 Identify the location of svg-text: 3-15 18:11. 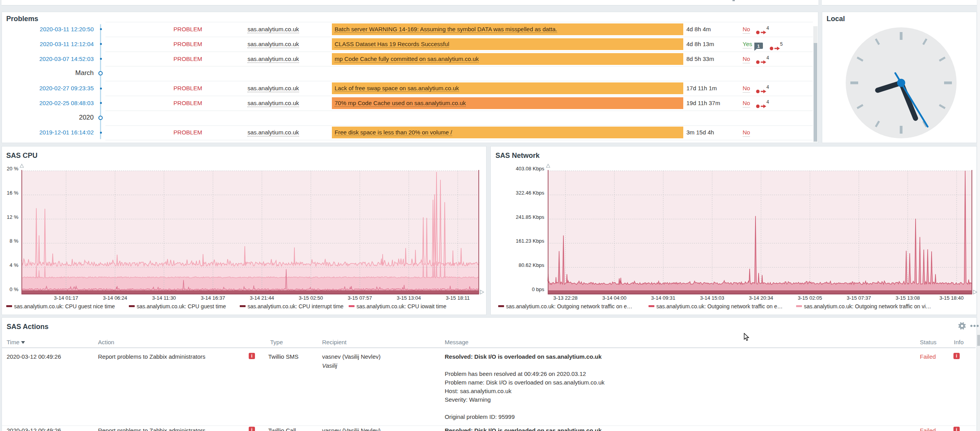
(458, 298).